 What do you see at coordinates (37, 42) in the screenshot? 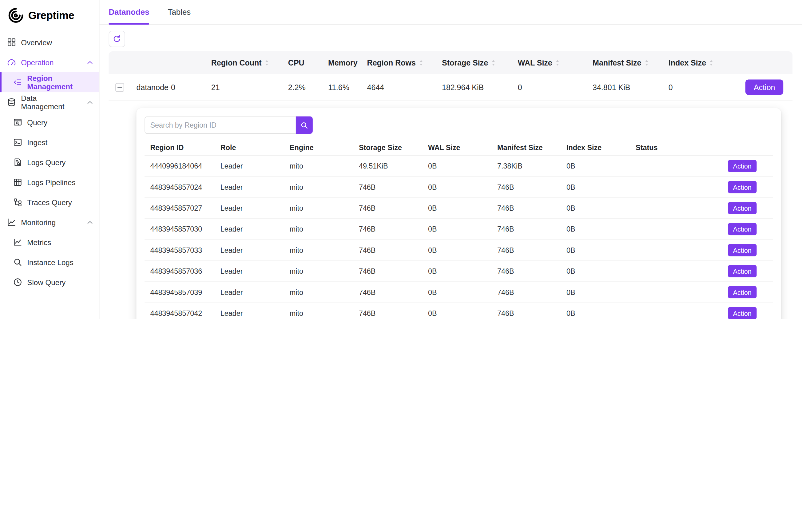
I see `sidebar-item-label: Overview` at bounding box center [37, 42].